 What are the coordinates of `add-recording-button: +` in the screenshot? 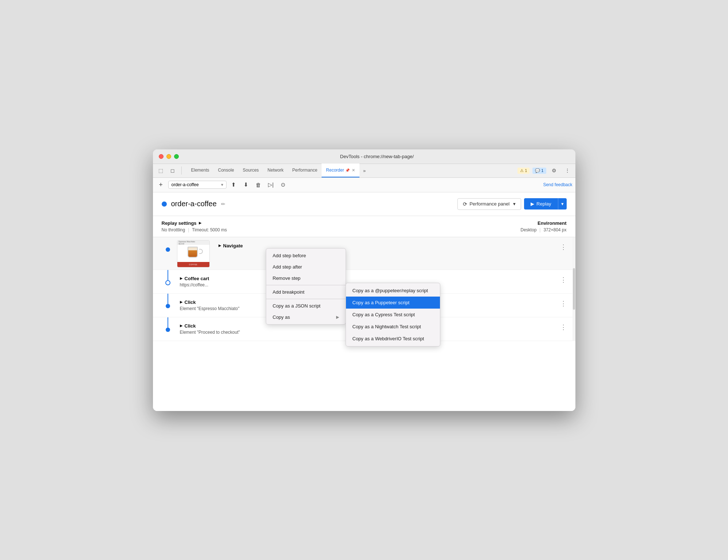 It's located at (161, 185).